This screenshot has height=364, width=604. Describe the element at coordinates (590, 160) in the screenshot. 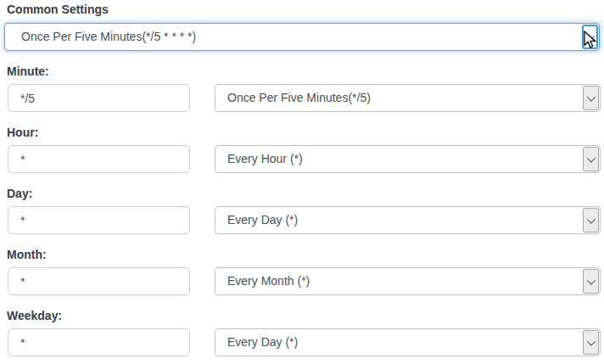

I see `hour-select-button` at that location.